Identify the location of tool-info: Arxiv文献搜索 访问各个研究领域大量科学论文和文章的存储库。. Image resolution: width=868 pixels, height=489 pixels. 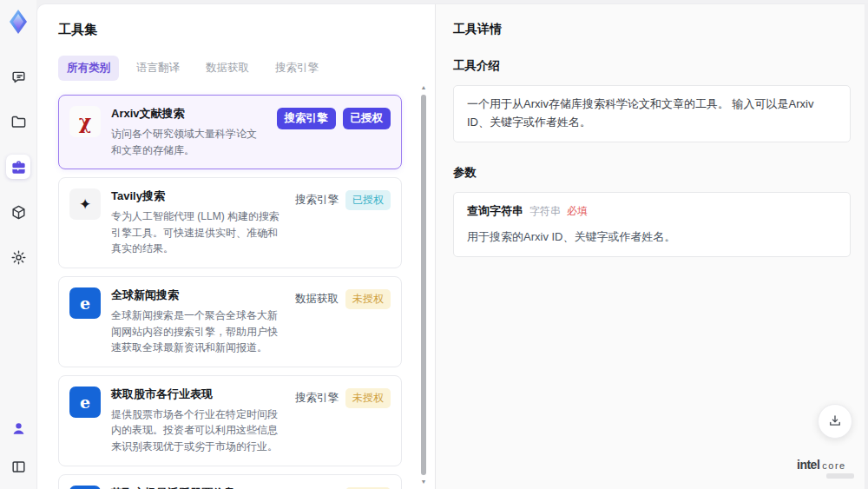
(189, 132).